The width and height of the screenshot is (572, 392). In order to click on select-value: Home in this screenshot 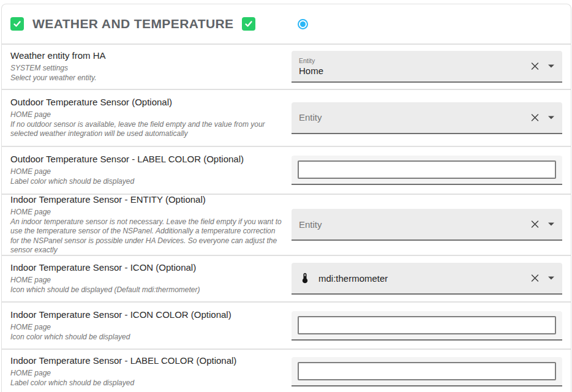, I will do `click(311, 71)`.